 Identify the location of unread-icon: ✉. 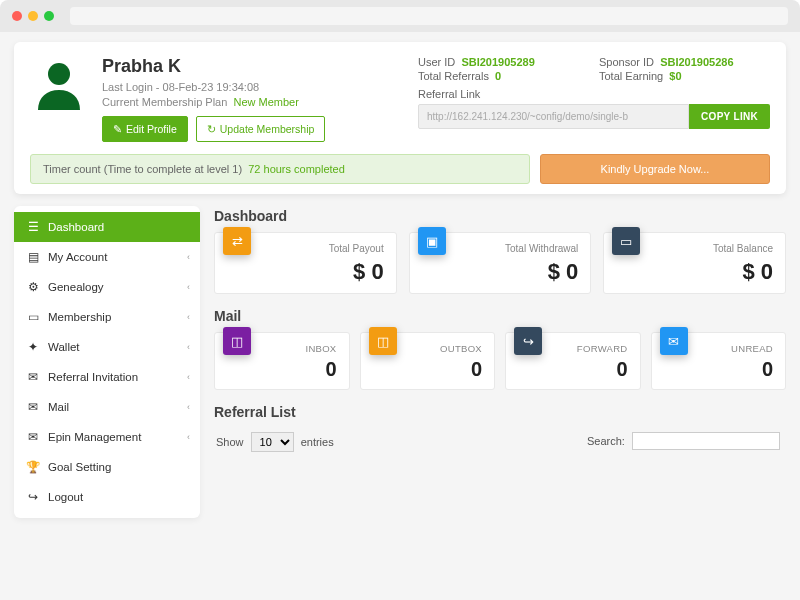
(674, 341).